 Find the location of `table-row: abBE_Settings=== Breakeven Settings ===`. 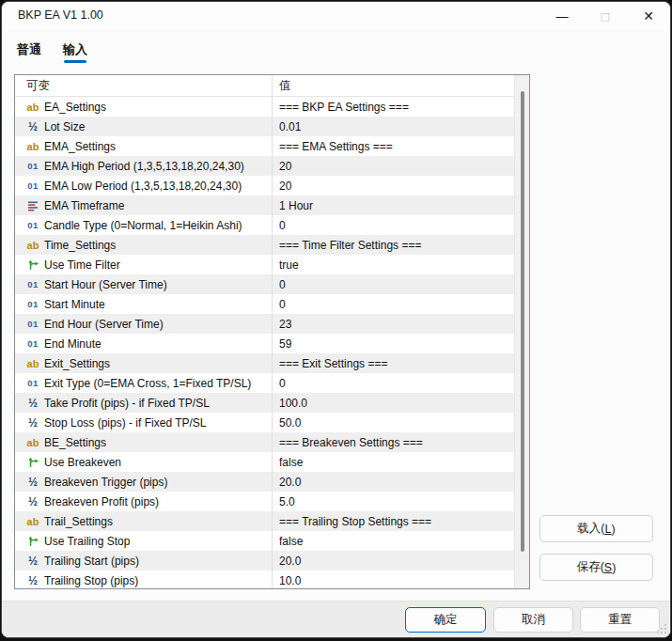

table-row: abBE_Settings=== Breakeven Settings === is located at coordinates (265, 442).